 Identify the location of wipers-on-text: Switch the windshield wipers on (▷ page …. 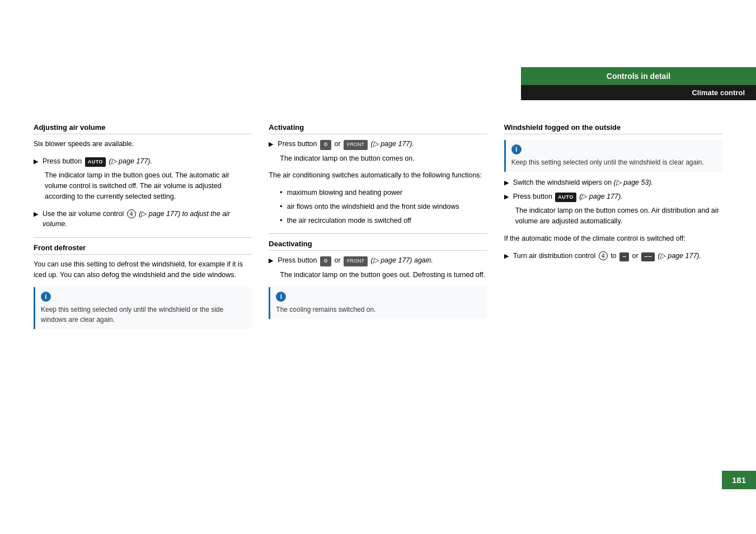
(583, 182).